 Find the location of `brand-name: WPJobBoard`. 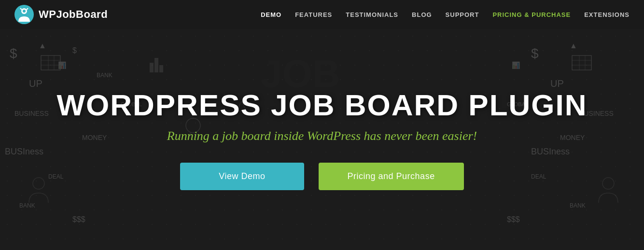

brand-name: WPJobBoard is located at coordinates (73, 14).